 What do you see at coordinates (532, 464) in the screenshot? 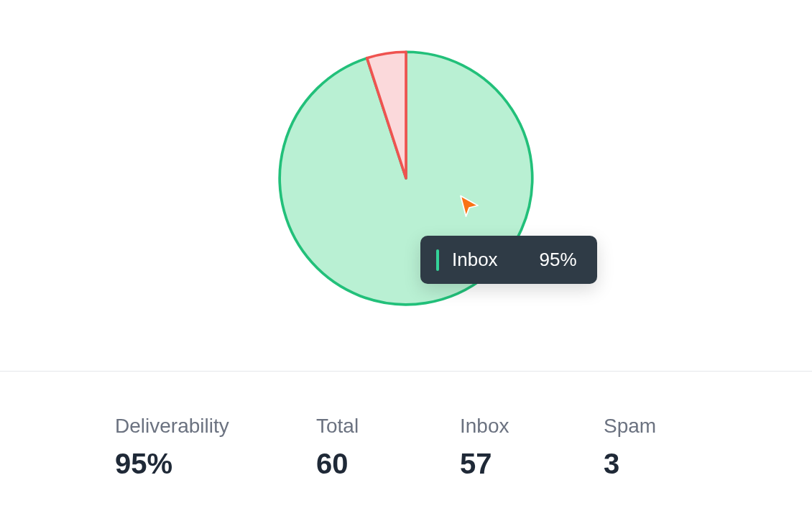
I see `stat-value: 57` at bounding box center [532, 464].